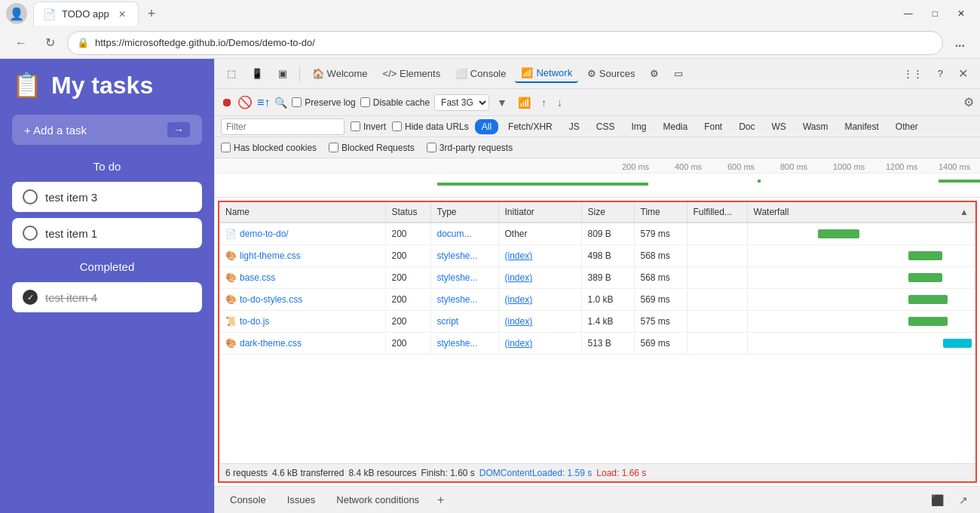  Describe the element at coordinates (107, 130) in the screenshot. I see `add-task-button: + Add a task →` at that location.